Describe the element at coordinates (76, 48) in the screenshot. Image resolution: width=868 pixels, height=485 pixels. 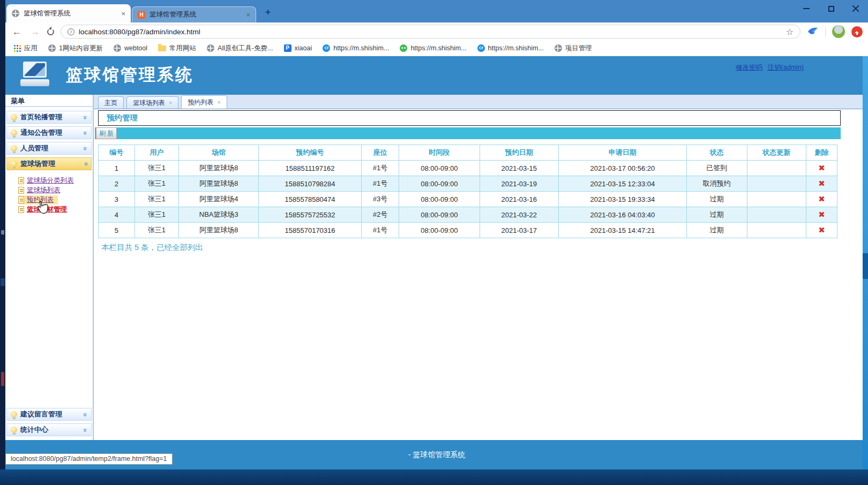
I see `bookmark-item: 1网站内容更新` at that location.